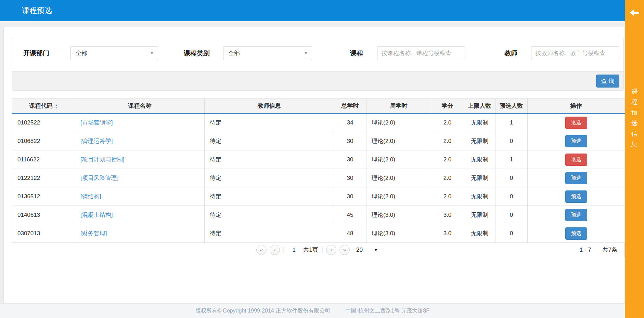  I want to click on preselected-count-cell: 0, so click(512, 234).